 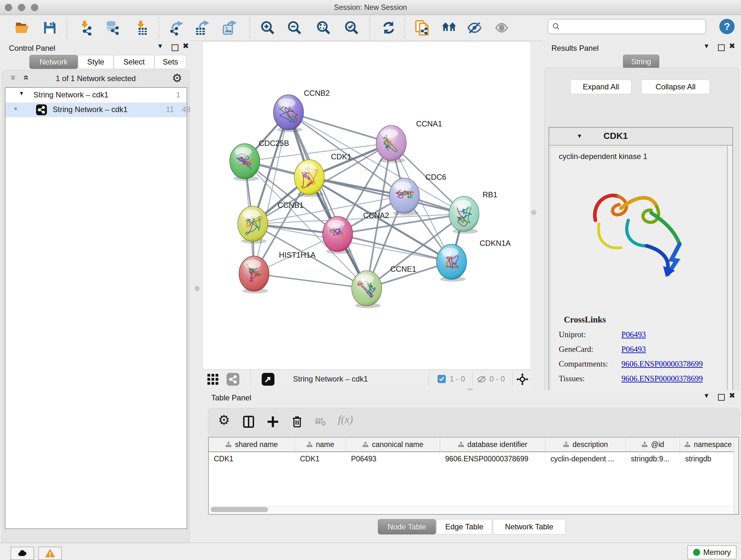 I want to click on open-in-new-window-icon, so click(x=268, y=379).